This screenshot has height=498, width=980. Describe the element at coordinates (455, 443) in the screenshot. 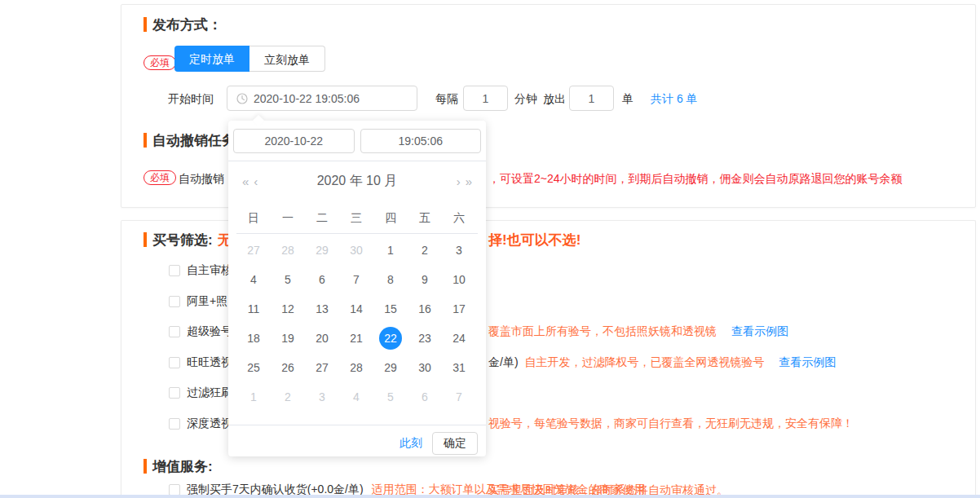

I see `confirm-button: 确定` at that location.